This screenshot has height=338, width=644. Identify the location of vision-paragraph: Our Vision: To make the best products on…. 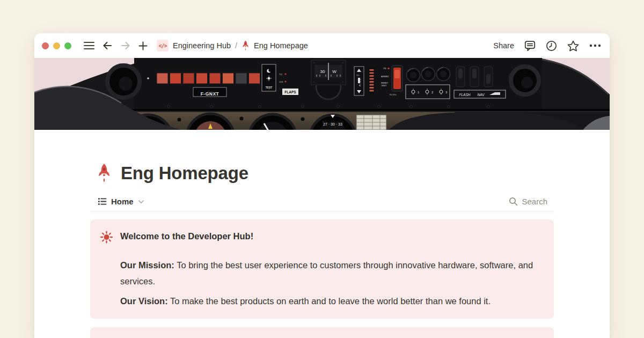
(330, 301).